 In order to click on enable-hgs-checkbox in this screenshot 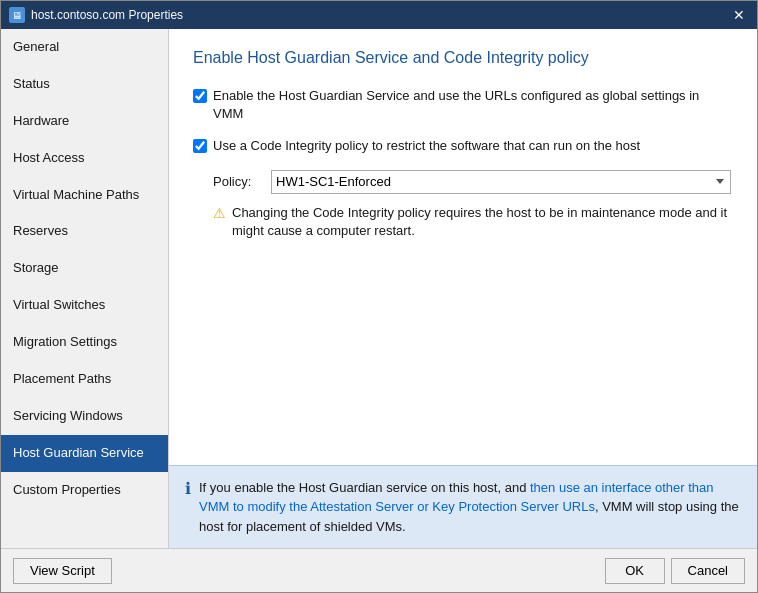, I will do `click(200, 96)`.